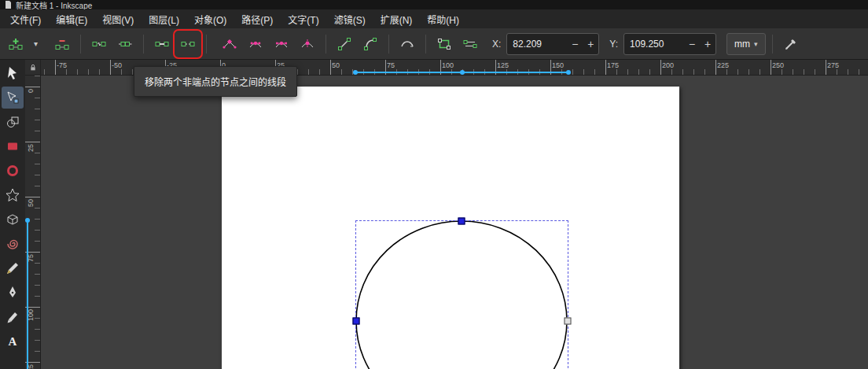 This screenshot has width=868, height=369. Describe the element at coordinates (13, 341) in the screenshot. I see `text-tool: A` at that location.